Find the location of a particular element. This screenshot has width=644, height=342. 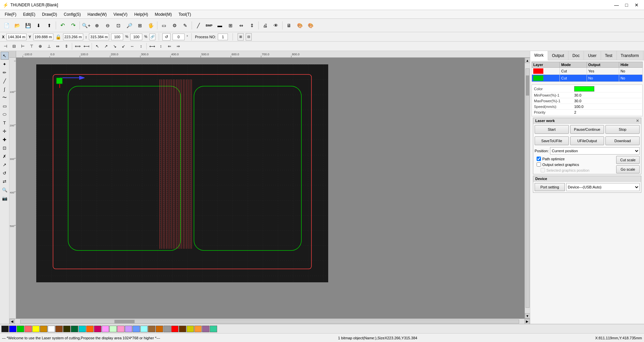

maximize-button: □ is located at coordinates (627, 5).